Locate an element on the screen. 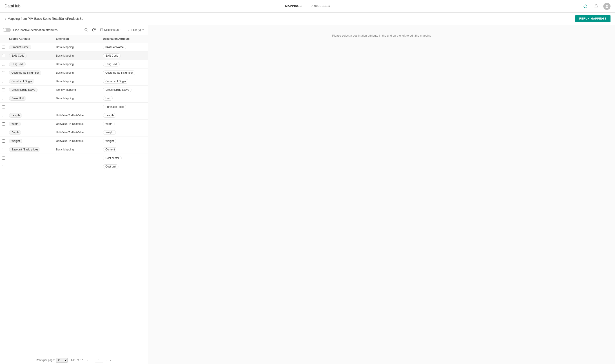  table-row: Product NameBasic MappingProduct Name is located at coordinates (74, 47).